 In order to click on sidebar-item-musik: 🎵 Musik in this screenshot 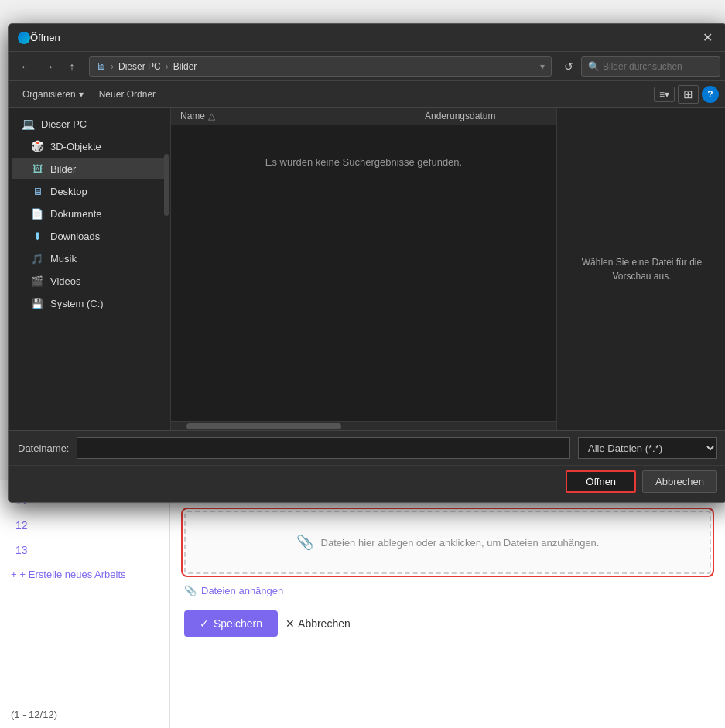, I will do `click(90, 258)`.